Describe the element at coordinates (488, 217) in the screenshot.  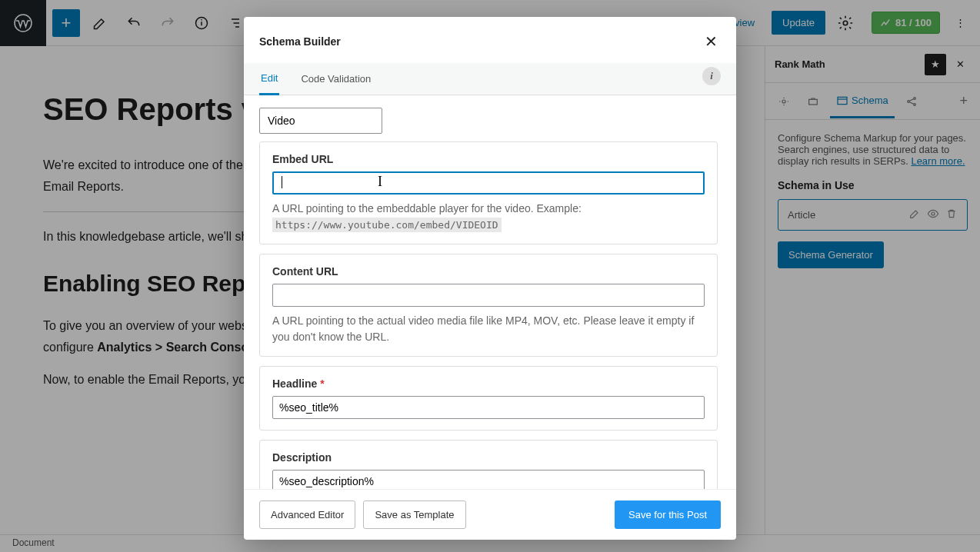
I see `embed-url-help: A URL pointing to the embeddable player …` at that location.